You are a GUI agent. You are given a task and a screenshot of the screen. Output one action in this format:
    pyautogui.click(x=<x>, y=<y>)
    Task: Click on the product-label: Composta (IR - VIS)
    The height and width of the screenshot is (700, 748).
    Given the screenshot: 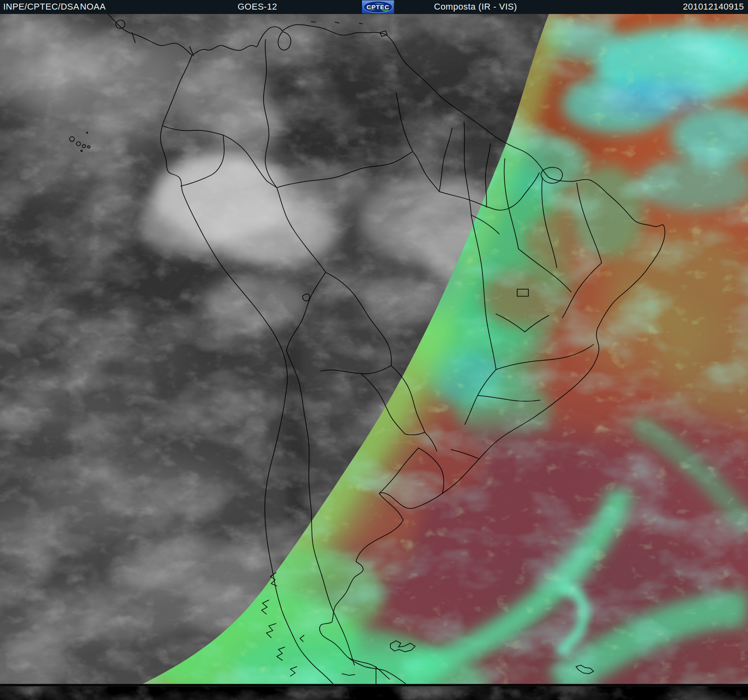 What is the action you would take?
    pyautogui.click(x=476, y=7)
    